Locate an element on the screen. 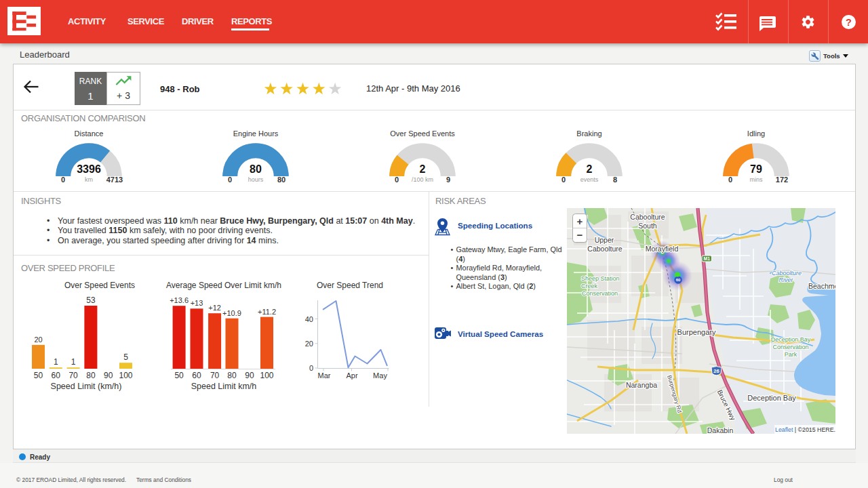  svg-text: Morayfield is located at coordinates (662, 249).